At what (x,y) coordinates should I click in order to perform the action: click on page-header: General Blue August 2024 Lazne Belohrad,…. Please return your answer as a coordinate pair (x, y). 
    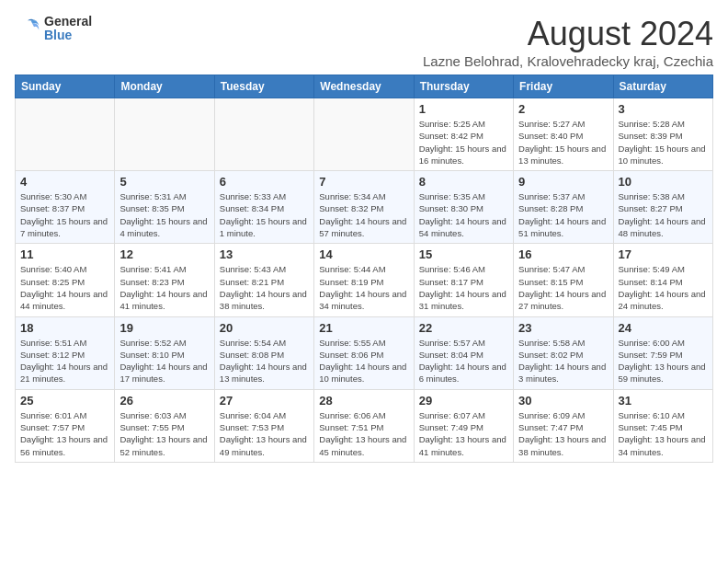
    Looking at the image, I should click on (364, 42).